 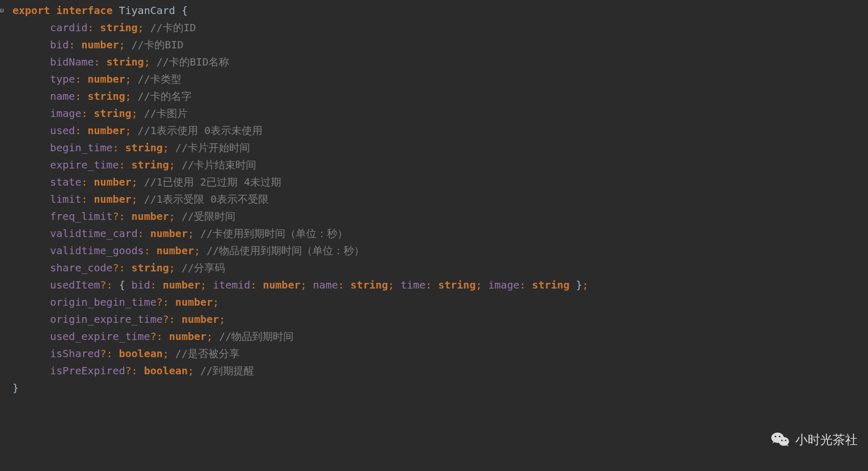 What do you see at coordinates (256, 336) in the screenshot?
I see `comment: //物品到期时间` at bounding box center [256, 336].